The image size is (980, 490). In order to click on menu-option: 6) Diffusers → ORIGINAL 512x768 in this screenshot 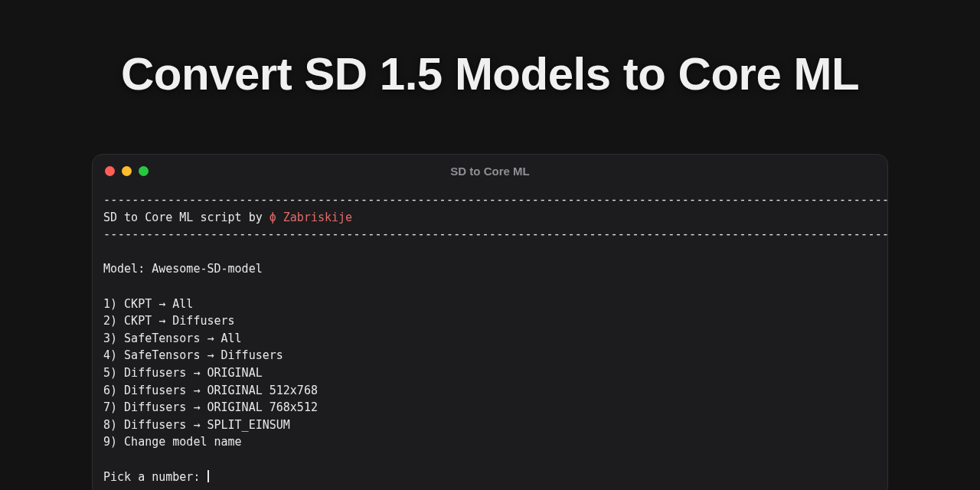, I will do `click(211, 390)`.